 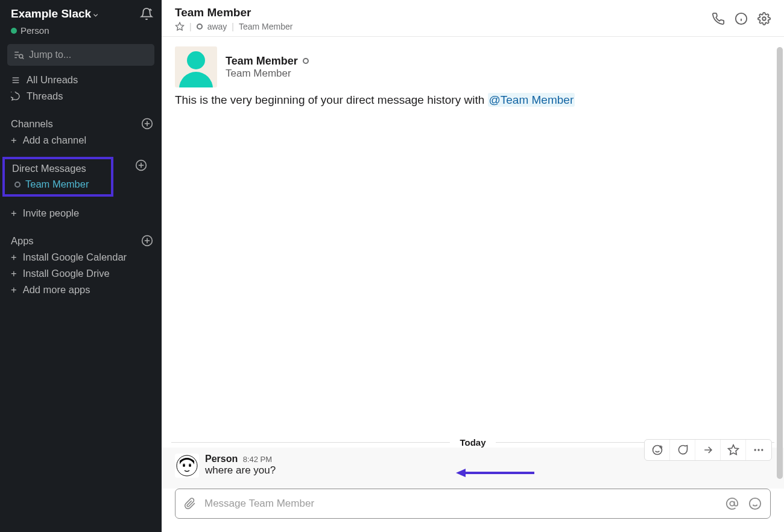 I want to click on section-channels: Channels, so click(x=81, y=124).